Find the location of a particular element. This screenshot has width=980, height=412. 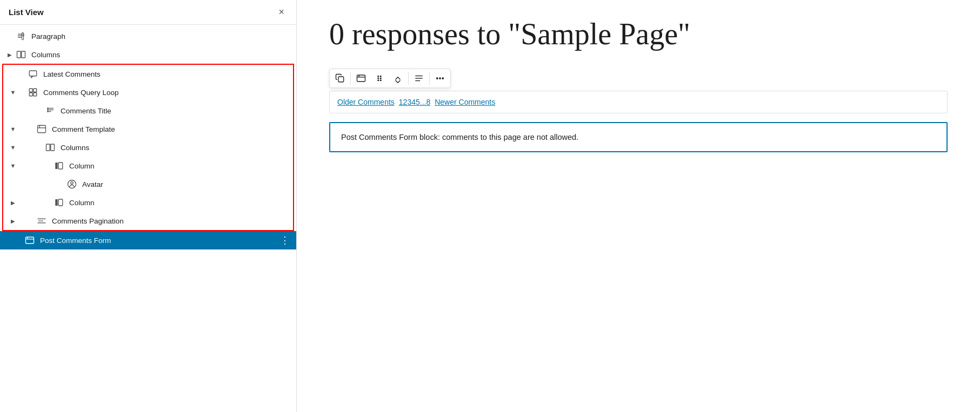

chevron-column-2: ▶ is located at coordinates (13, 203).